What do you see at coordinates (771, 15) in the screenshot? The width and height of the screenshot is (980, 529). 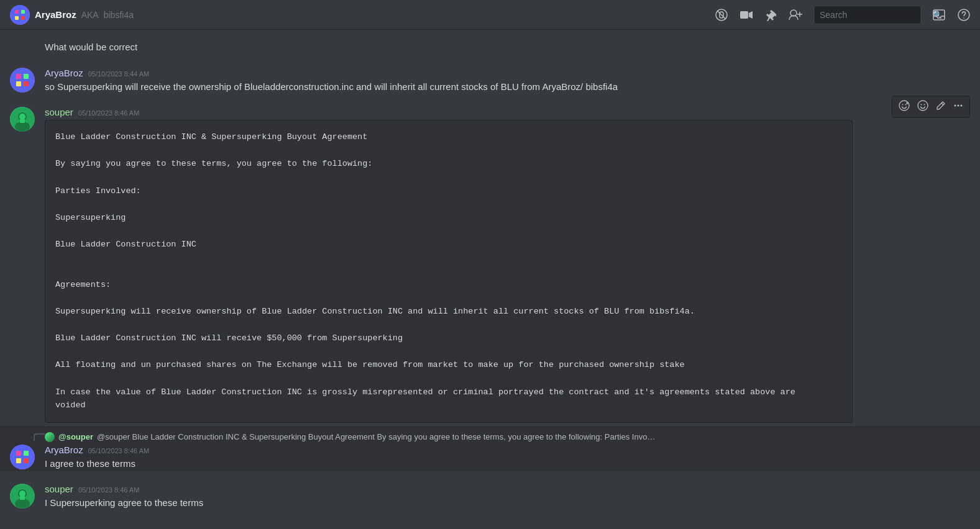 I see `pin-icon` at bounding box center [771, 15].